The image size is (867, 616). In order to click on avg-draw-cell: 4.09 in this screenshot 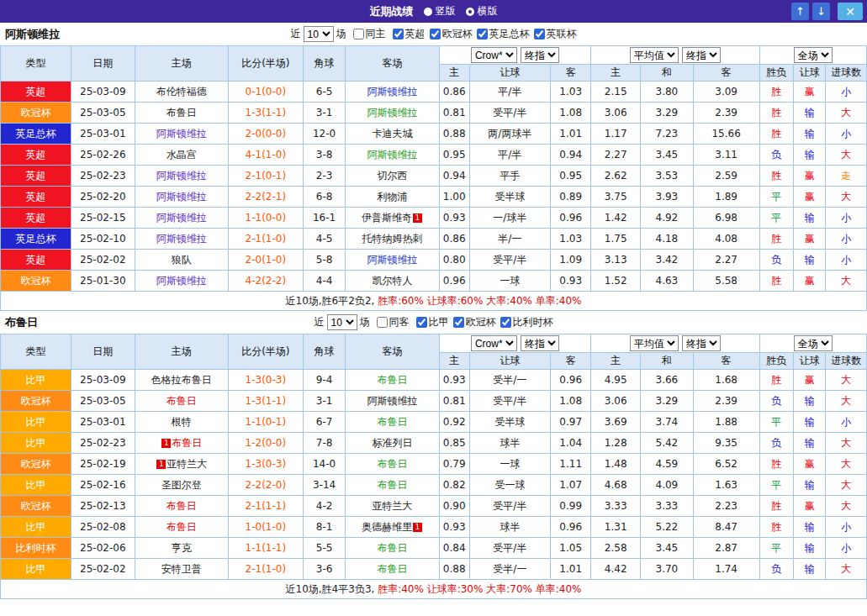, I will do `click(668, 486)`.